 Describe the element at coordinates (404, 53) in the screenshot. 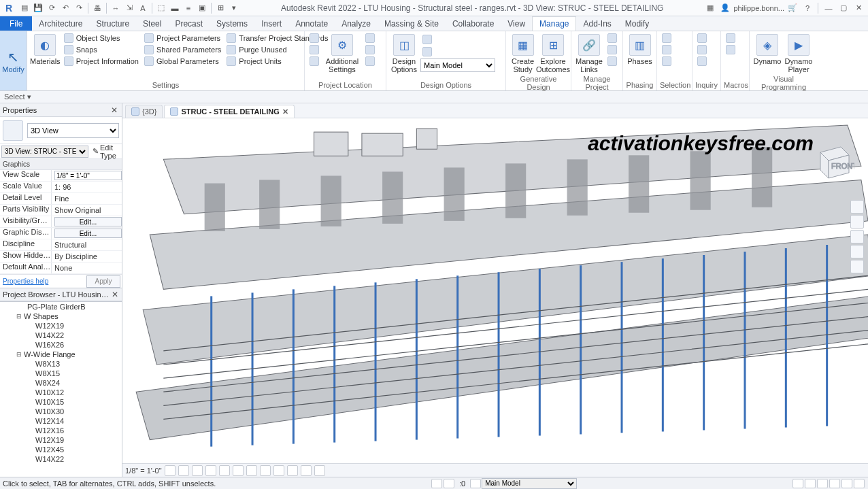

I see `design-options-button: ◫ Design Options` at that location.